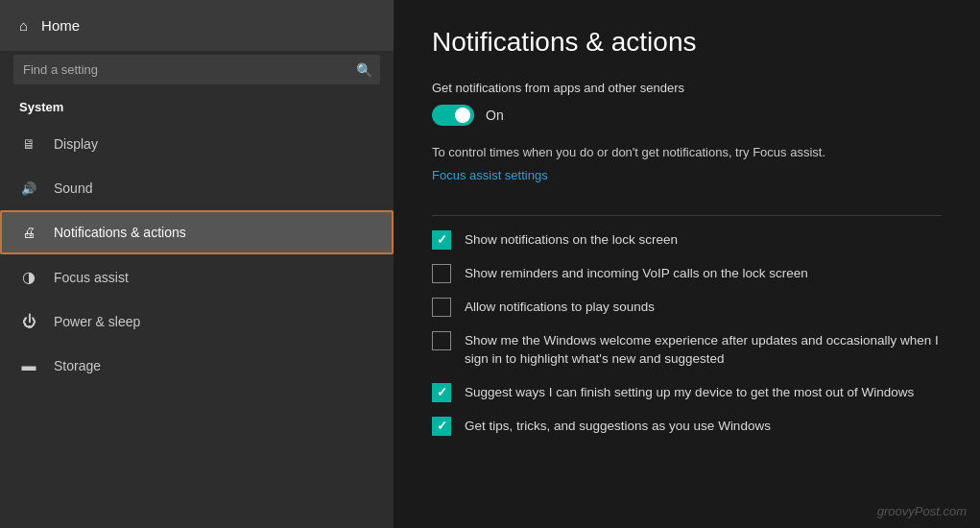 This screenshot has height=528, width=980. Describe the element at coordinates (197, 276) in the screenshot. I see `sidebar-item-focus: Focus assist` at that location.